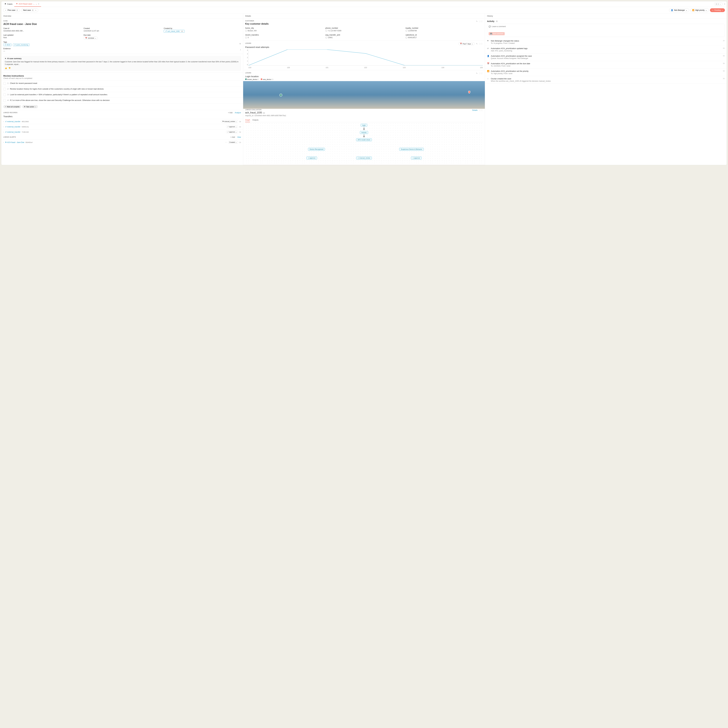 This screenshot has height=728, width=728. Describe the element at coordinates (233, 137) in the screenshot. I see `button-label: Add` at that location.